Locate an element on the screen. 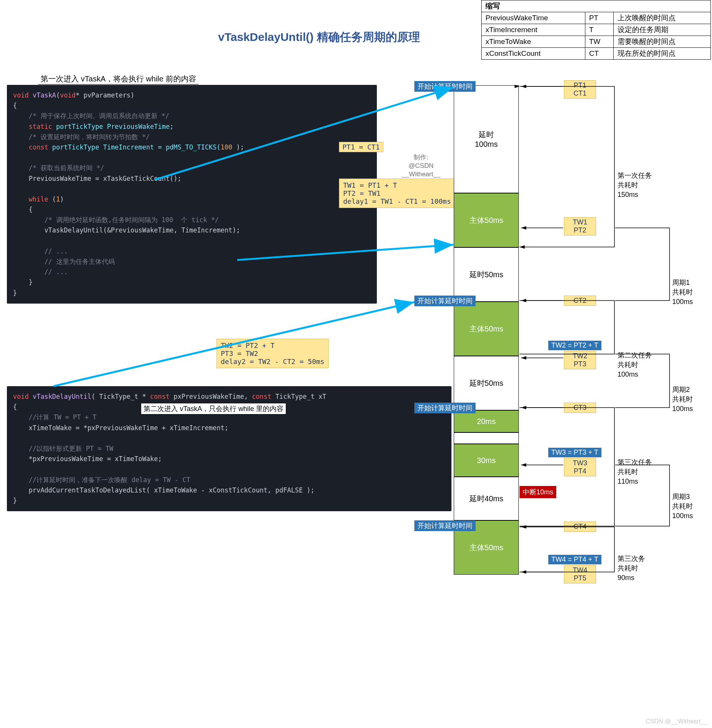 This screenshot has height=728, width=712. label-interrupt: 中断10ms is located at coordinates (538, 492).